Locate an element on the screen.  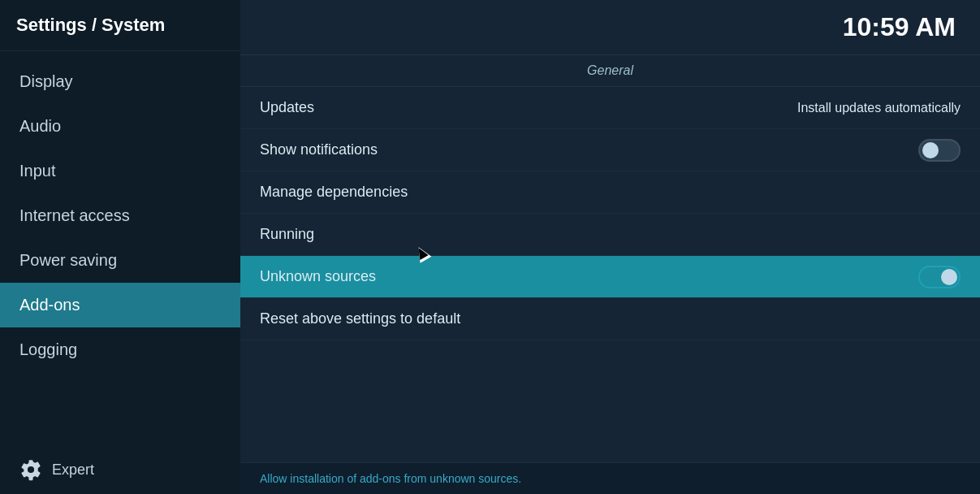
sidebar-item-power-saving: Power saving is located at coordinates (120, 260).